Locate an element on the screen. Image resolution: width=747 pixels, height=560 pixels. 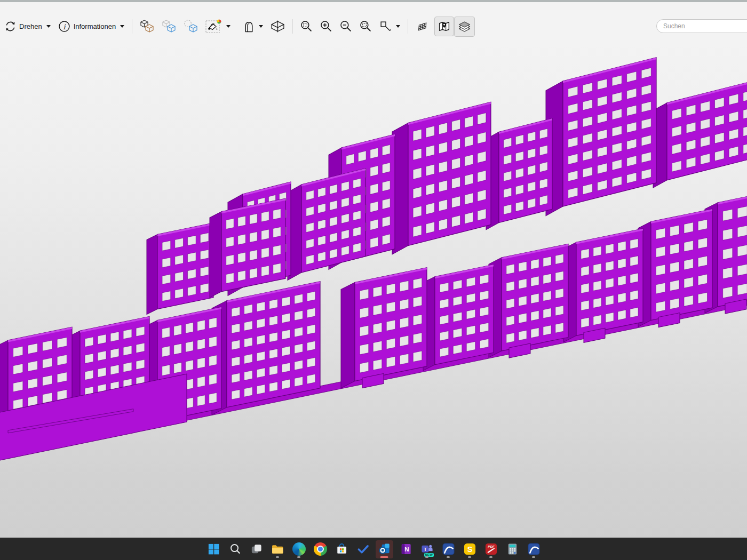
taskbar-microsoft-store-button is located at coordinates (341, 549).